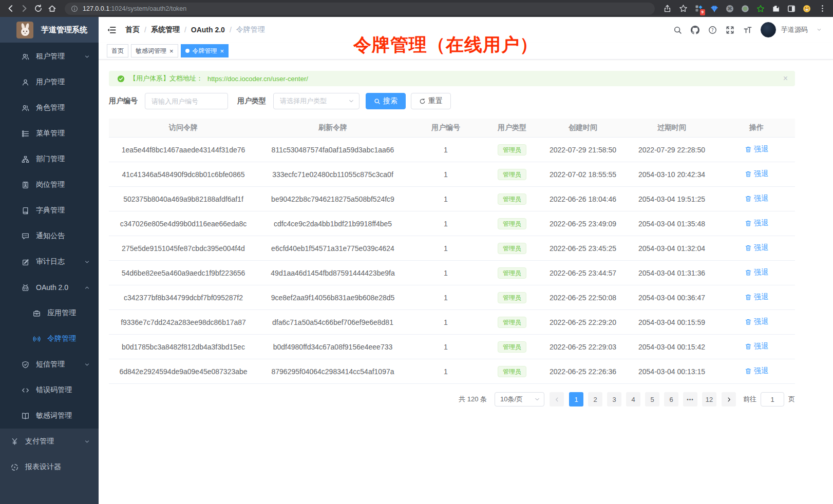 The height and width of the screenshot is (504, 833). Describe the element at coordinates (49, 416) in the screenshot. I see `sidebar-item-敏感词管理: 敏感词管理` at that location.